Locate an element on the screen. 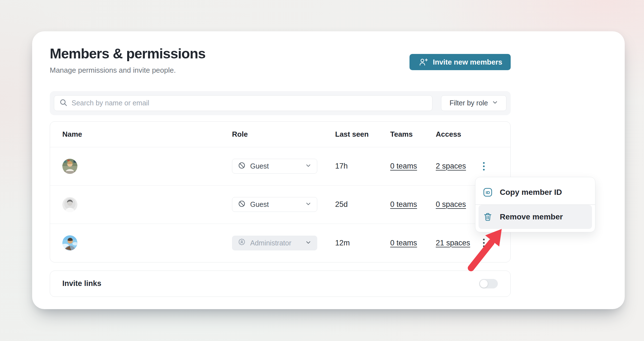 This screenshot has height=341, width=644. invite-button-label: Invite new members is located at coordinates (467, 62).